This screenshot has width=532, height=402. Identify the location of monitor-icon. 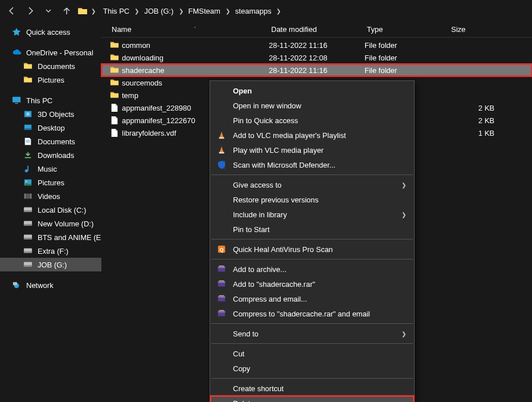
(17, 100).